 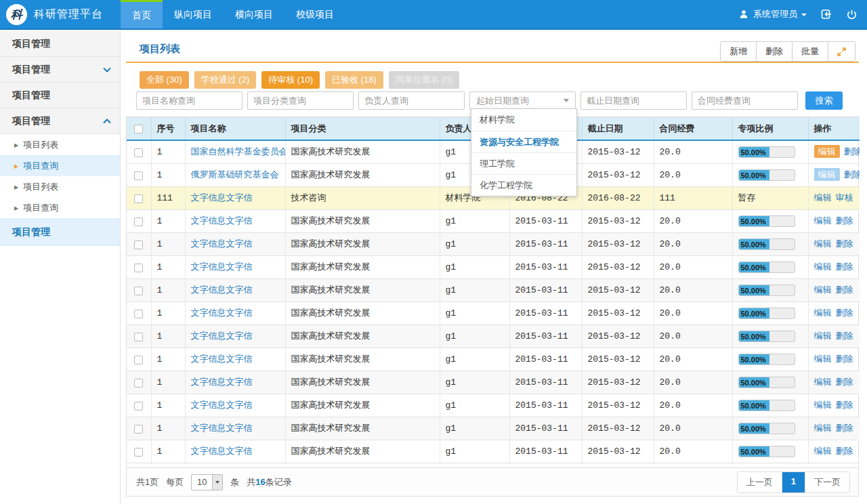 What do you see at coordinates (315, 14) in the screenshot?
I see `nav-tab: 校级项目` at bounding box center [315, 14].